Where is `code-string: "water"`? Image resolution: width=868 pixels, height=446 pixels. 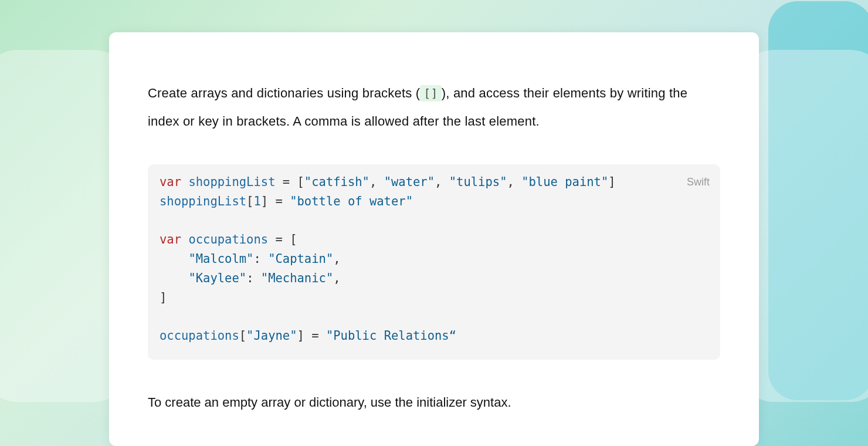
code-string: "water" is located at coordinates (409, 182).